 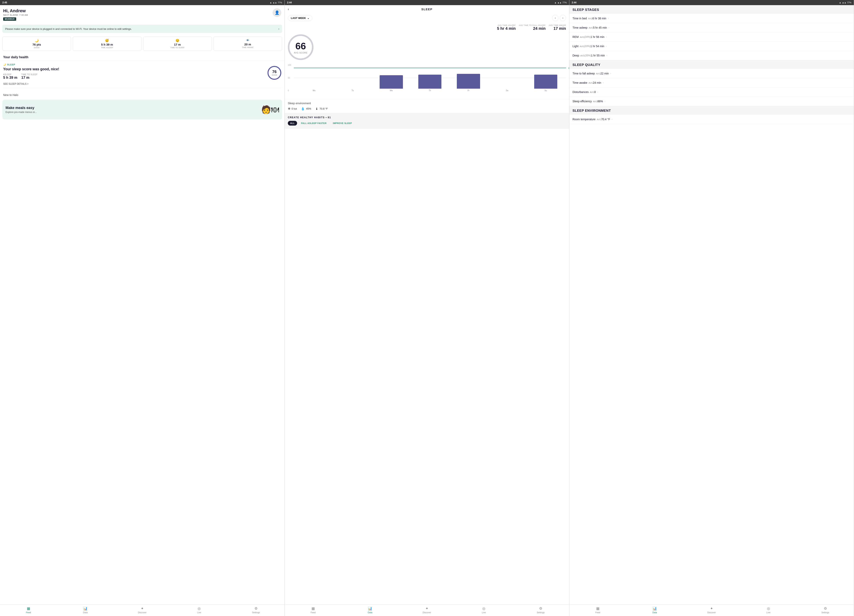 I want to click on table-row: REMAVG(34%)1 hr 56 min›, so click(x=712, y=37).